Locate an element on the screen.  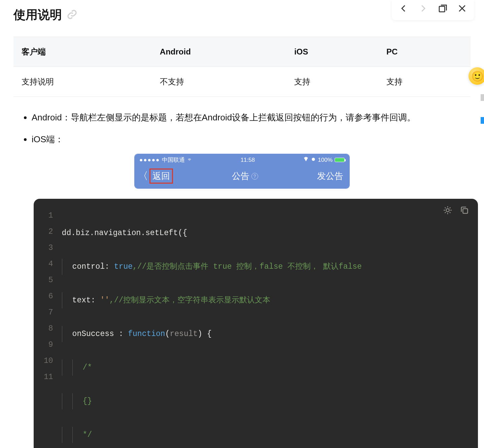
th-pc: PC is located at coordinates (424, 52).